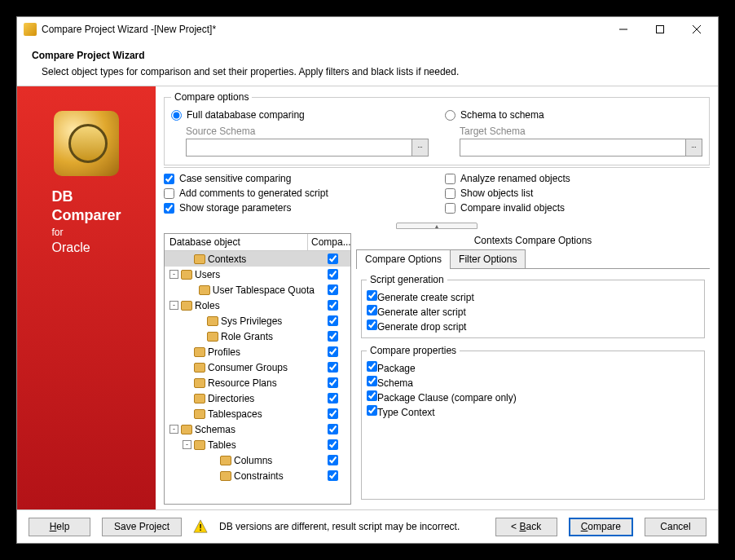 This screenshot has width=735, height=560. I want to click on tree-item-label: Users, so click(207, 275).